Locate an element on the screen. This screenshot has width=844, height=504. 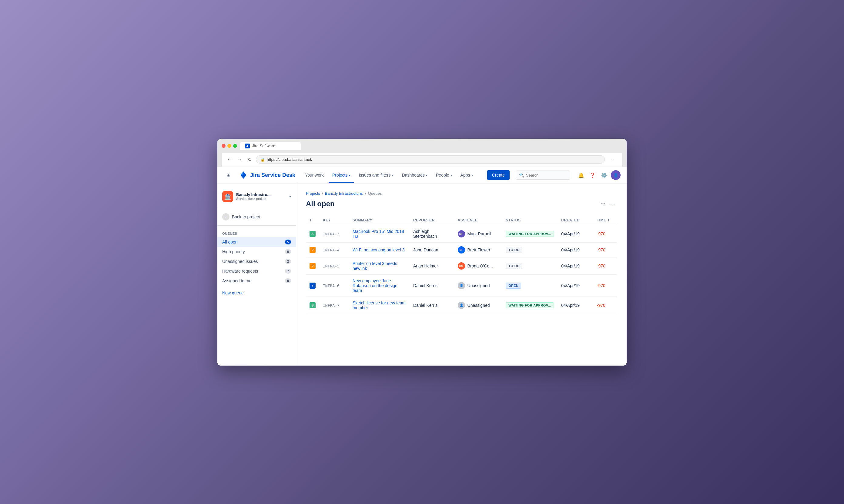
queue-unassigned-issues: Unassigned issues 2 is located at coordinates (256, 262).